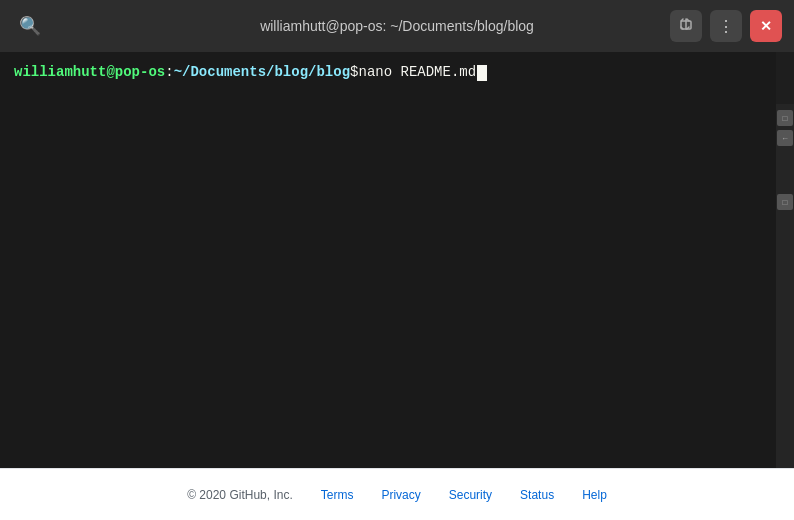  I want to click on prompt-path: ~/Documents/blog/blog, so click(262, 72).